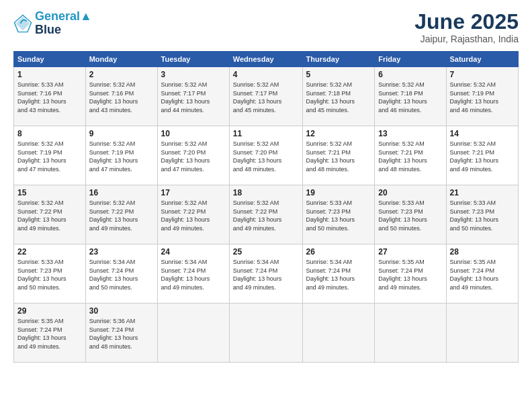 This screenshot has width=532, height=411. I want to click on day-cell: 25Sunrise: 5:34 AM Sunset: 7:24 PM Dayli…, so click(266, 274).